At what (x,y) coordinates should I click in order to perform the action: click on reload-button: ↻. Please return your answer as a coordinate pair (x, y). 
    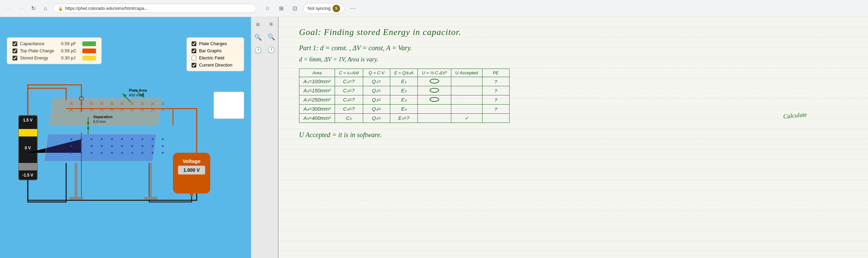
    Looking at the image, I should click on (33, 8).